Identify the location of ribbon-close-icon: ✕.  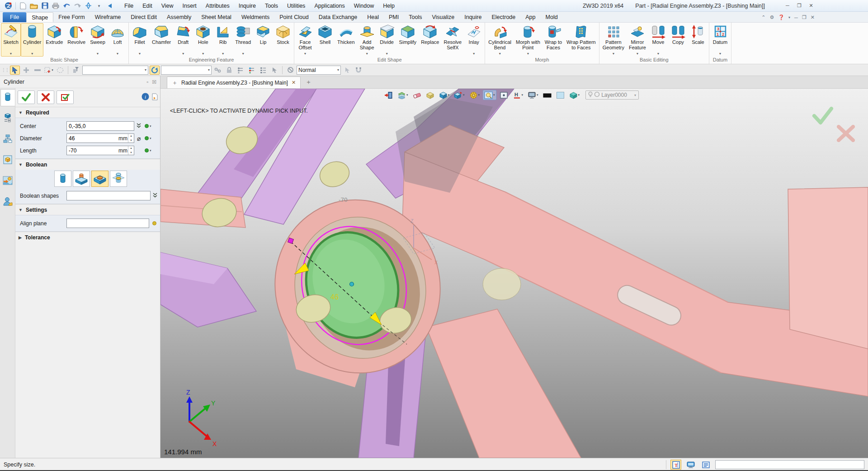
(813, 17).